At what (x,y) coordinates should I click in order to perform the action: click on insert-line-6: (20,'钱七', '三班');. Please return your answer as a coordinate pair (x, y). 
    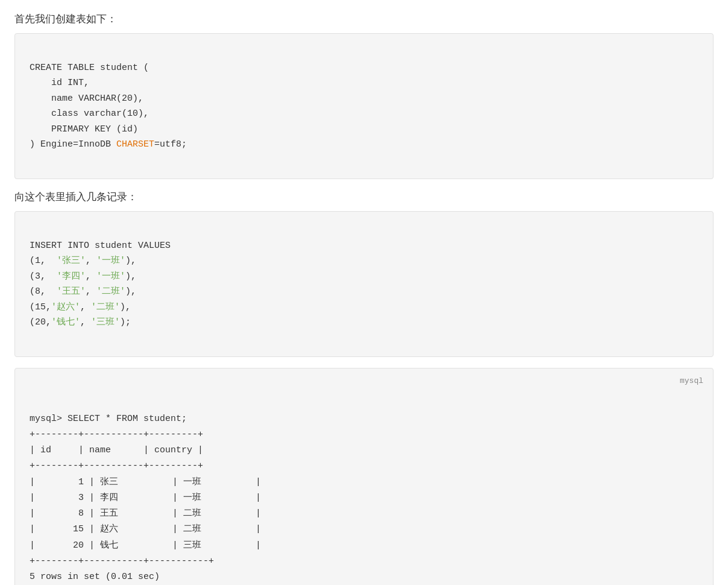
    Looking at the image, I should click on (80, 322).